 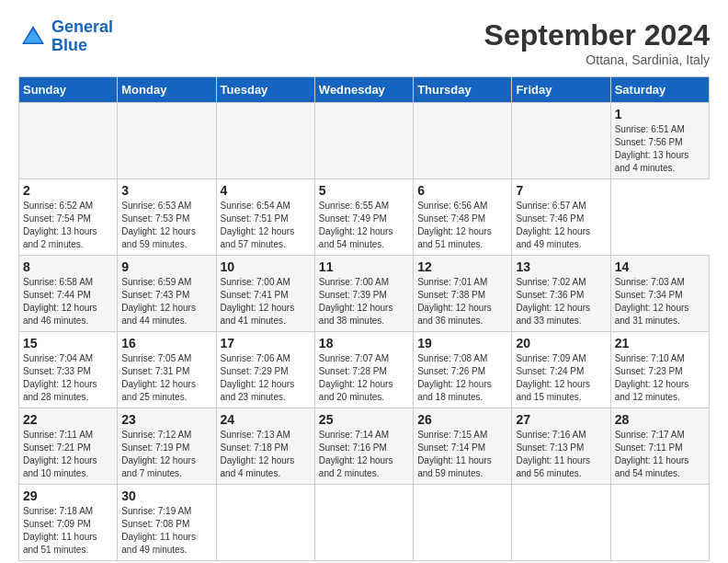 What do you see at coordinates (561, 447) in the screenshot?
I see `calendar-day: 27Sunrise: 7:16 AMSunset: 7:13 PMDayligh…` at bounding box center [561, 447].